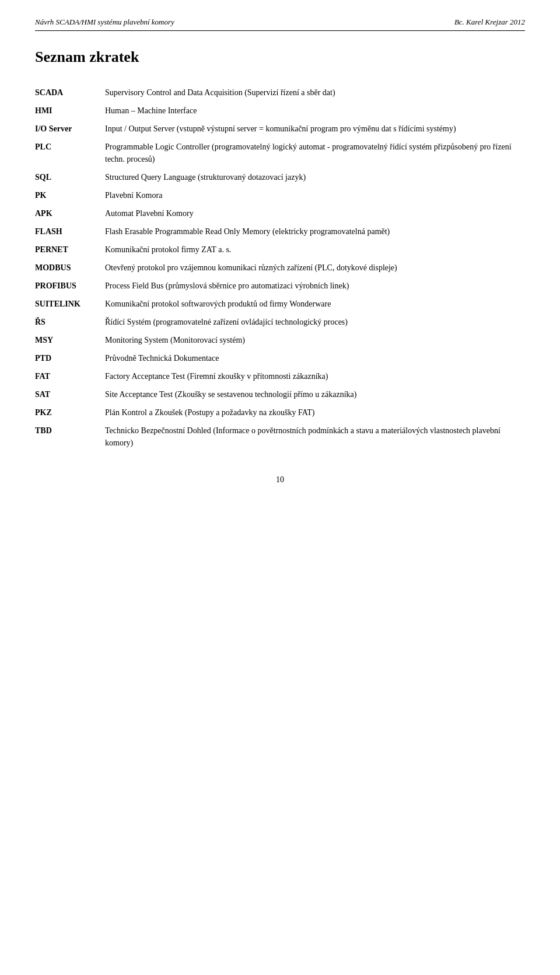 The image size is (560, 975). Describe the element at coordinates (70, 267) in the screenshot. I see `abbreviation-term: MODBUS` at that location.